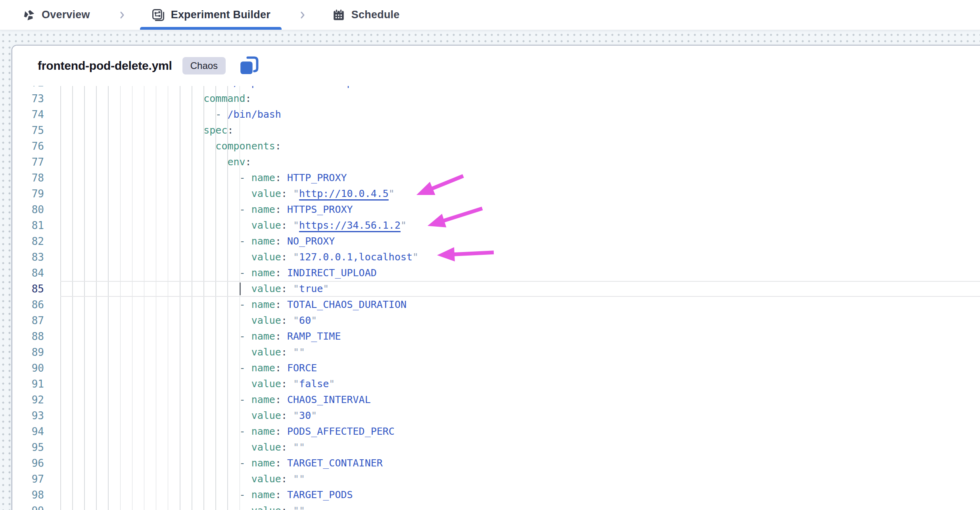 Image resolution: width=980 pixels, height=510 pixels. I want to click on code-content: - name: TOTAL_CHAOS_DURATION, so click(520, 305).